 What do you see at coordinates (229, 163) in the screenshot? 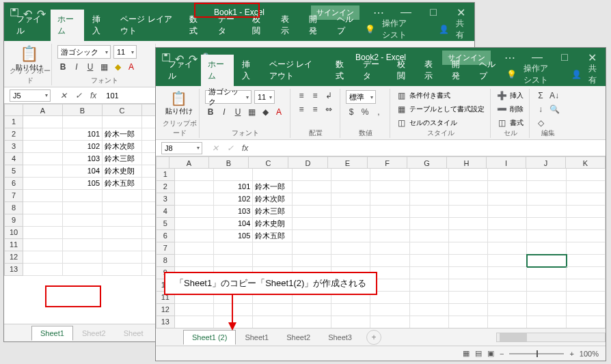
I see `column-header: B` at bounding box center [229, 163].